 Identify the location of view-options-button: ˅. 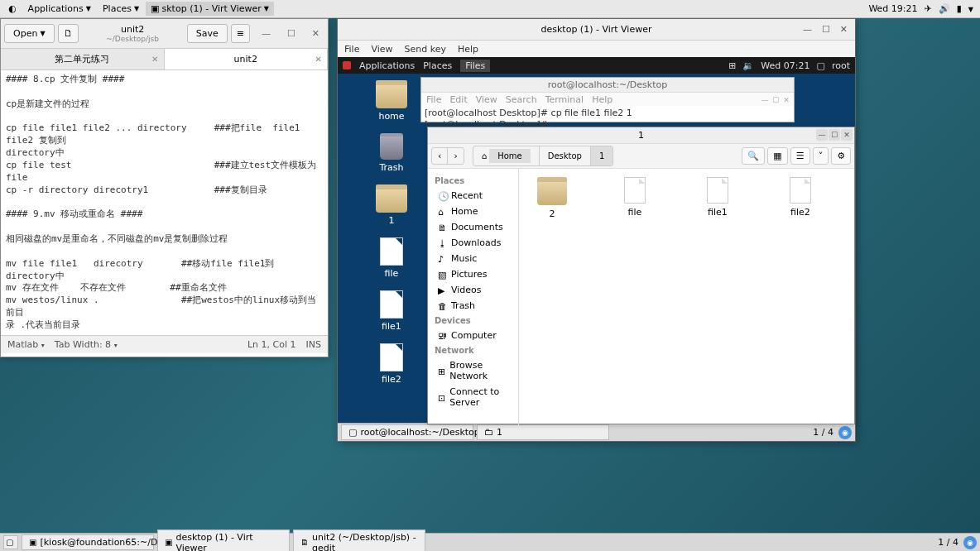
(821, 156).